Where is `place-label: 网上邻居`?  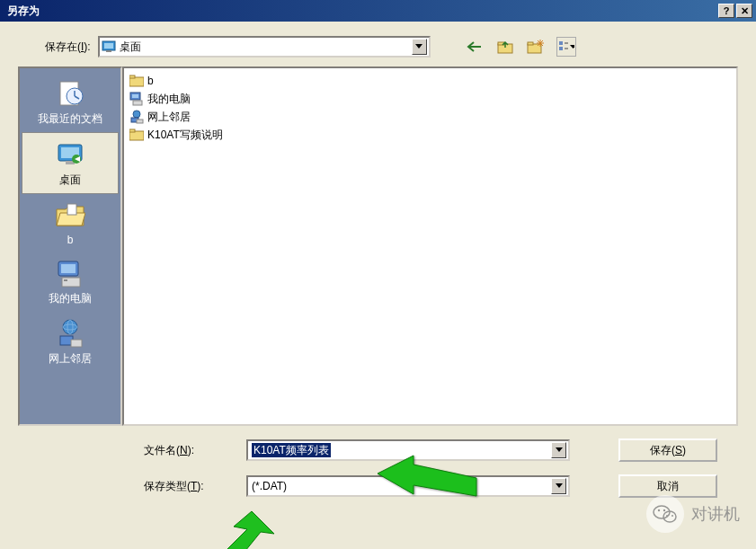 place-label: 网上邻居 is located at coordinates (70, 359).